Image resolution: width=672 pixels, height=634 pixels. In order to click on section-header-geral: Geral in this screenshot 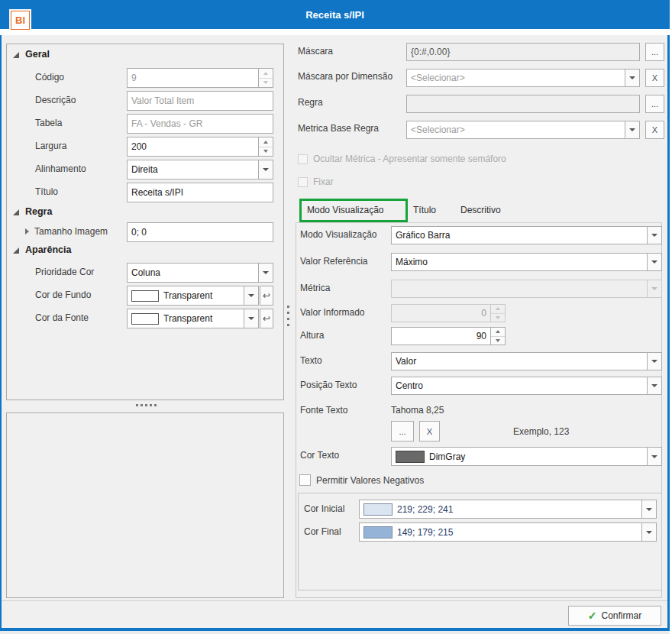, I will do `click(37, 54)`.